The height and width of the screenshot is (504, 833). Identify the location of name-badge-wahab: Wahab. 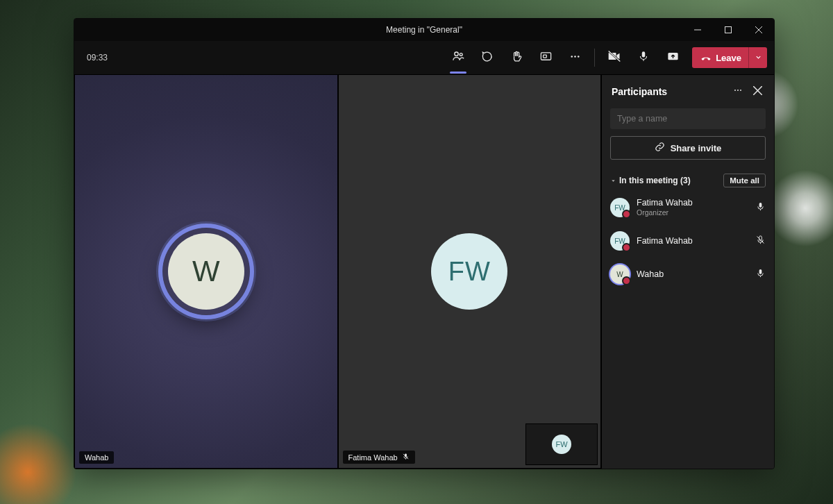
(96, 457).